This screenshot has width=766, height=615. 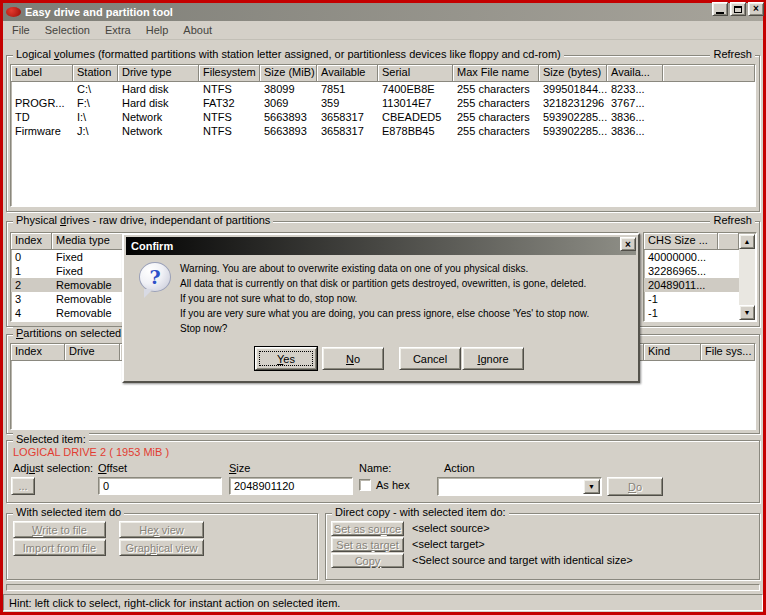 I want to click on column-header: CHS Size ..., so click(x=681, y=242).